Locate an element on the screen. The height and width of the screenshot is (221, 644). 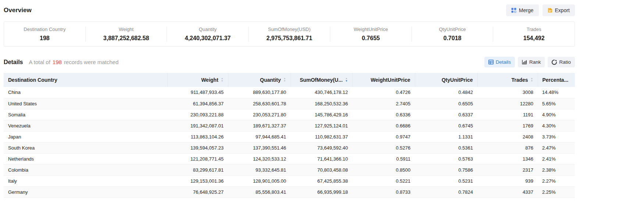
cell-qty-unit-price: 0.7586 is located at coordinates (446, 170).